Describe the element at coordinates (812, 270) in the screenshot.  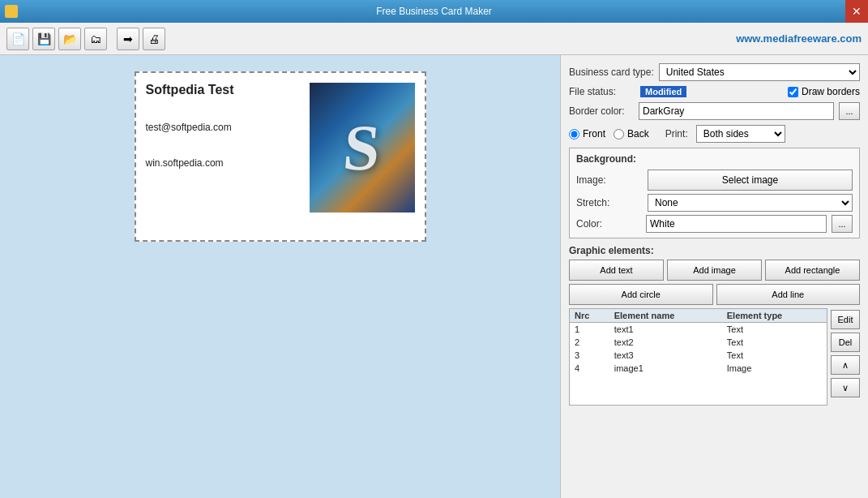
I see `add-rectangle-button: Add rectangle` at that location.